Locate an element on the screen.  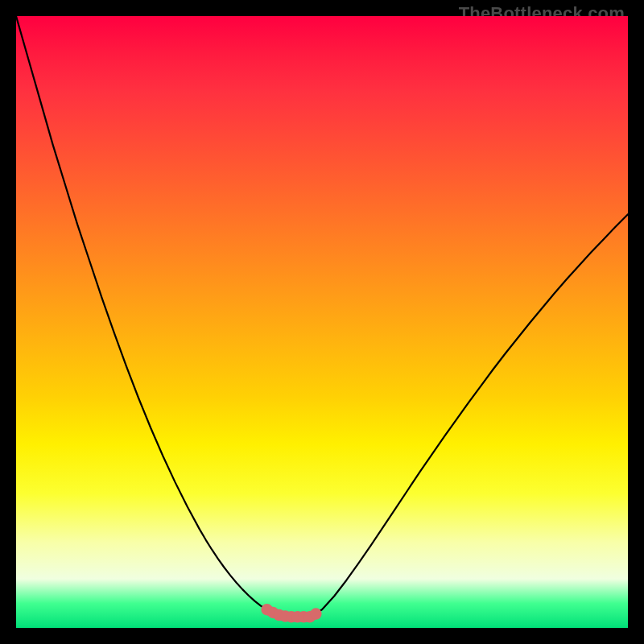
highlight-marker is located at coordinates (316, 613).